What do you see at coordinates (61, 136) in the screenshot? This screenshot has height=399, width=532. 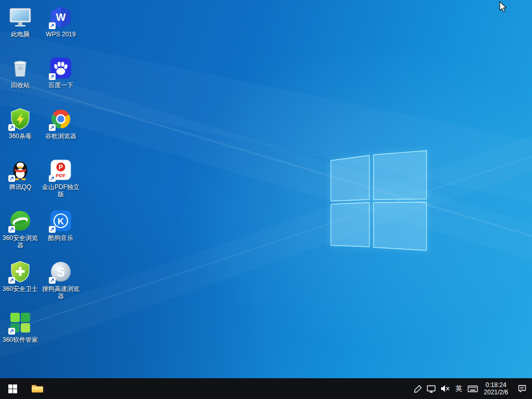 I see `desktop-icon-label: 谷歌浏览器` at bounding box center [61, 136].